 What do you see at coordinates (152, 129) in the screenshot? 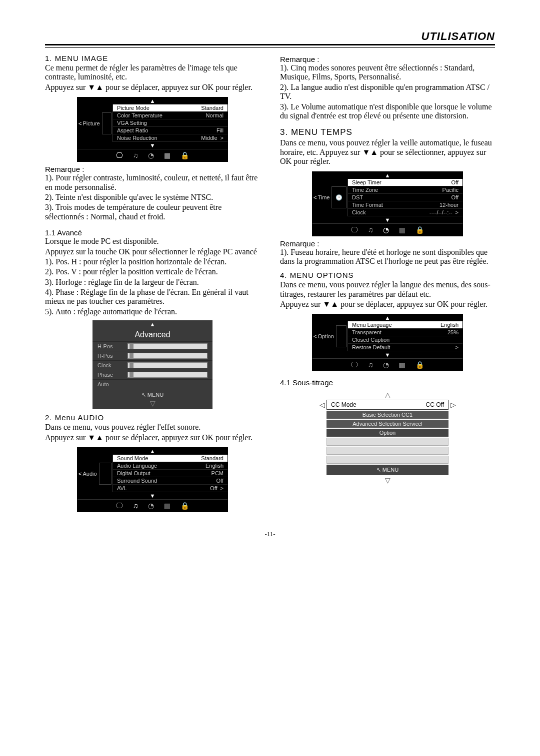
I see `osd-picture: ▲ < Picture Picture ModeStandard Color T…` at bounding box center [152, 129].